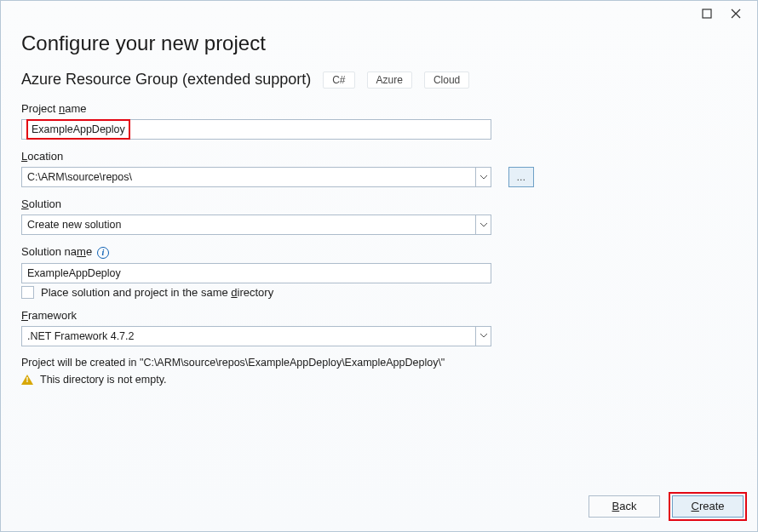 This screenshot has width=758, height=532. Describe the element at coordinates (446, 80) in the screenshot. I see `chip-cloud: Cloud` at that location.